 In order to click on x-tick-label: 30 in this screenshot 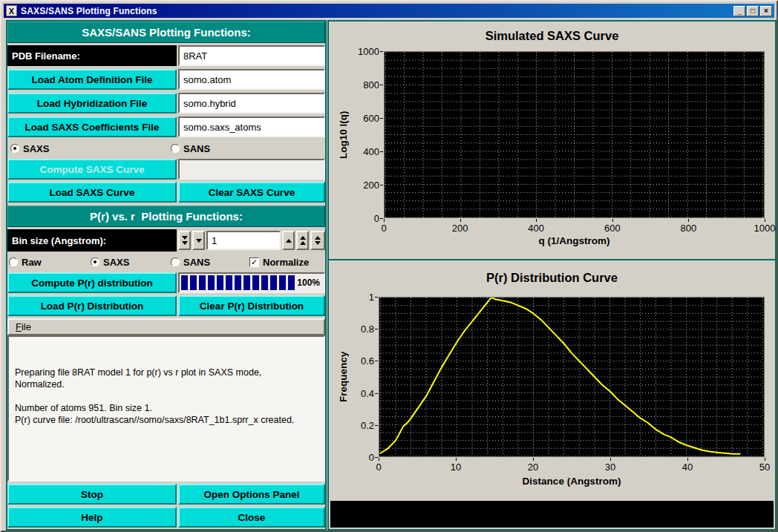, I will do `click(610, 467)`.